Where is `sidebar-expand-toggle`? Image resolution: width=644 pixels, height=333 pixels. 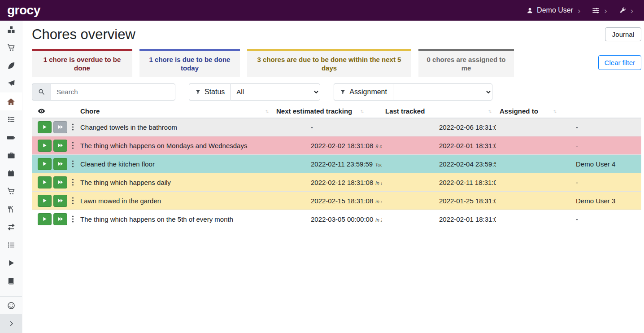 sidebar-expand-toggle is located at coordinates (11, 324).